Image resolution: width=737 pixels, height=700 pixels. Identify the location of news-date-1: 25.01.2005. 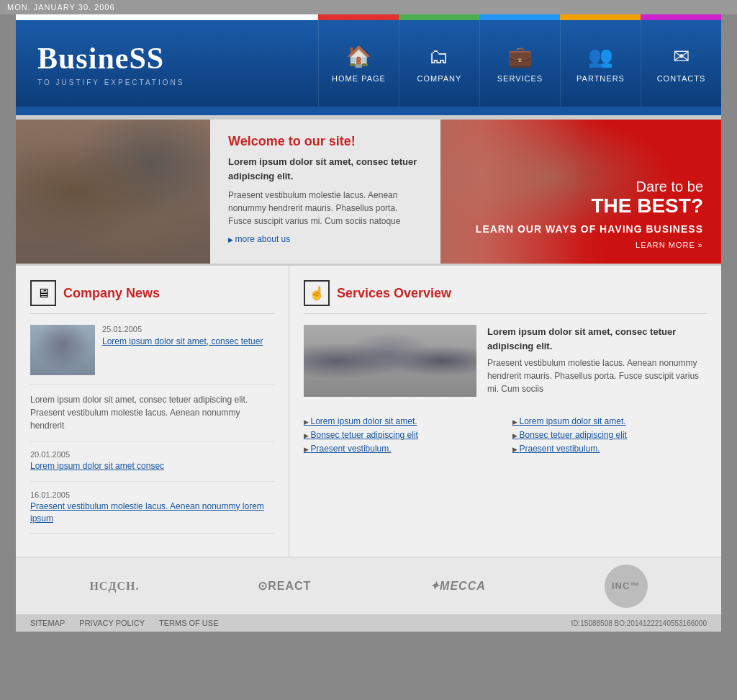
(183, 329).